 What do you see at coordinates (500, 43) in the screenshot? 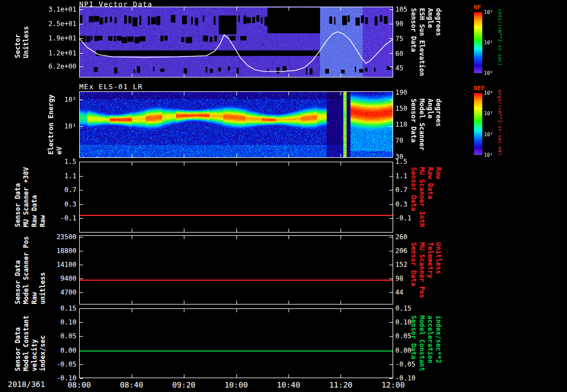
I see `colorbar-units: cnts/(cm**2-sr-sec)` at bounding box center [500, 43].